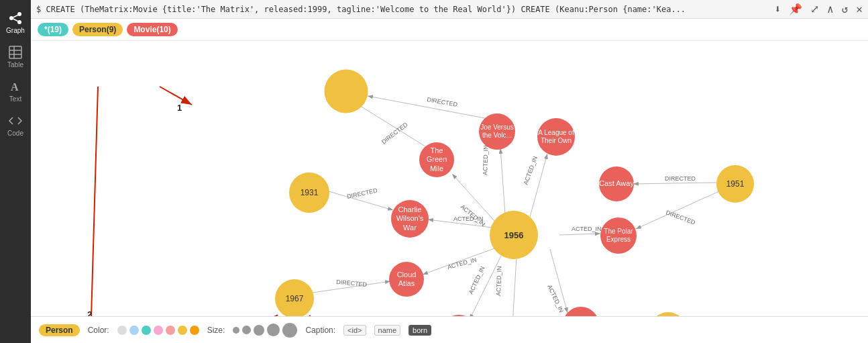 Image resolution: width=868 pixels, height=343 pixels. I want to click on svg-text: A, so click(15, 87).